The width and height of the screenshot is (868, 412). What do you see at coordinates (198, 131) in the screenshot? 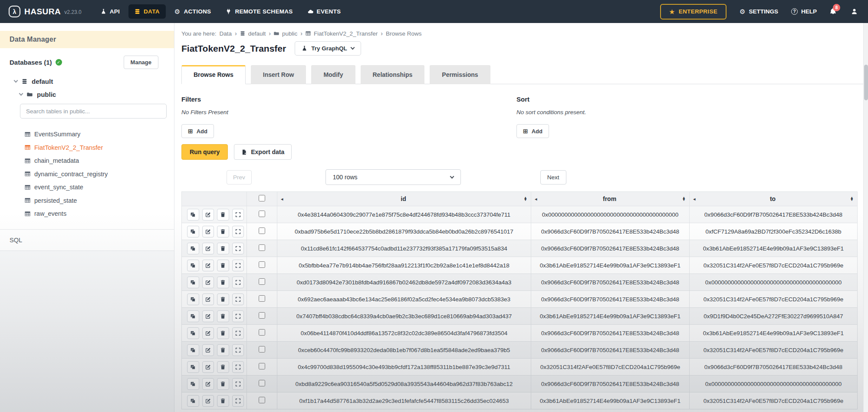
I see `add-filter-button: ⊞ Add` at bounding box center [198, 131].